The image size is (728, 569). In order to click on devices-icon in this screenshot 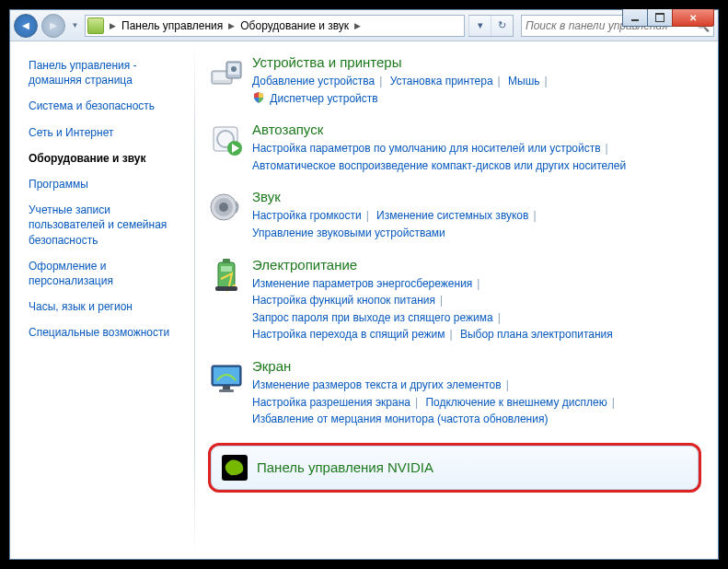, I will do `click(226, 73)`.